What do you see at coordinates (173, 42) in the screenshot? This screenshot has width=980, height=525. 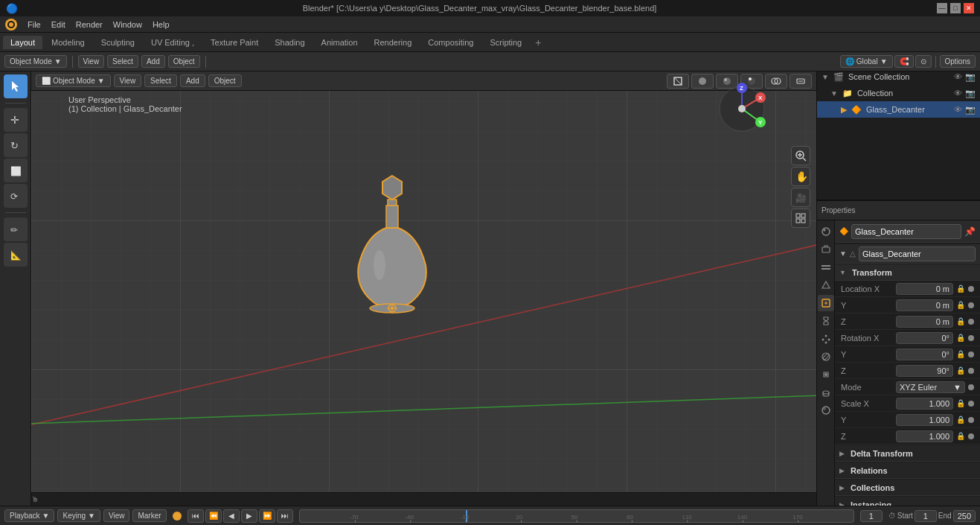 I see `workspace-tab-uv-editing: UV Editing ,` at bounding box center [173, 42].